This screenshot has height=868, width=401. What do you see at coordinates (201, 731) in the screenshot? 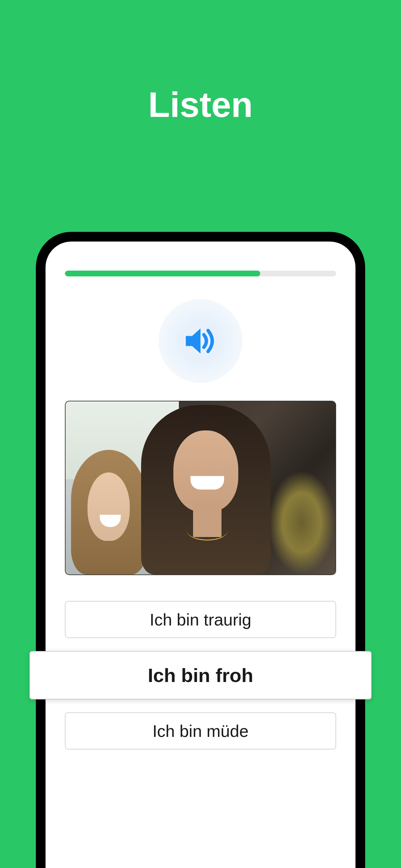
I see `answer-option-3: Ich bin müde` at bounding box center [201, 731].